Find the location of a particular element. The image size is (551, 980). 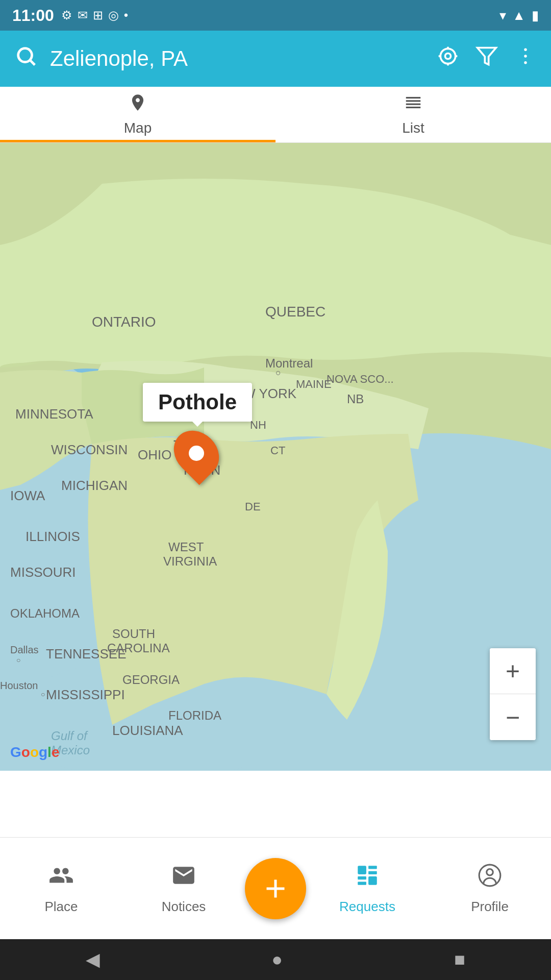

app-bar-title: Zelienople, PA is located at coordinates (237, 59).